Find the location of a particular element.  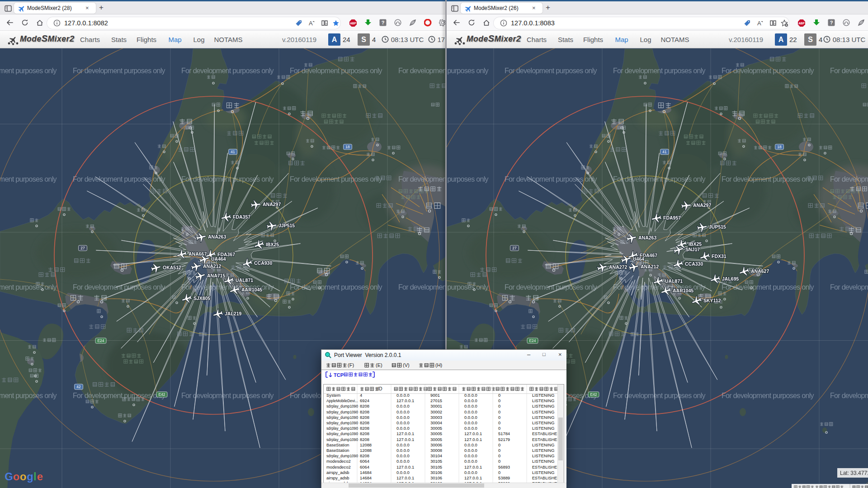

svg-text: CCA930 is located at coordinates (263, 263).